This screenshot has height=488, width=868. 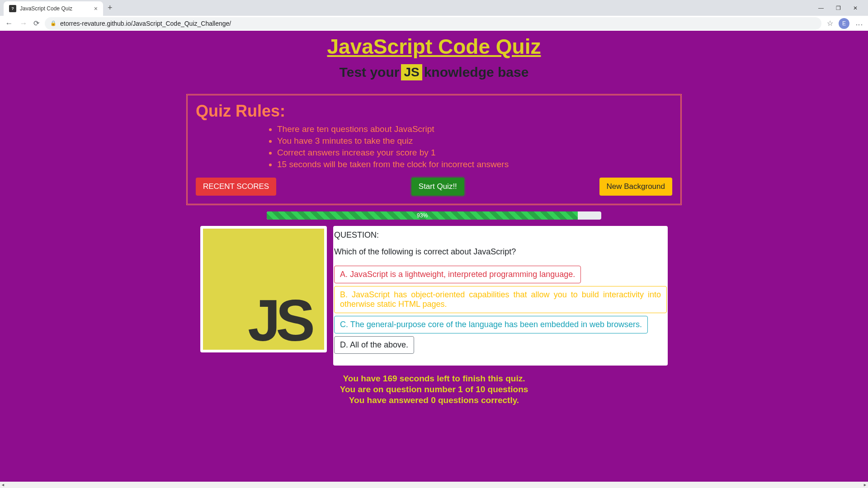 What do you see at coordinates (491, 324) in the screenshot?
I see `answer-option-c: C. The general-purpose core of the langu…` at bounding box center [491, 324].